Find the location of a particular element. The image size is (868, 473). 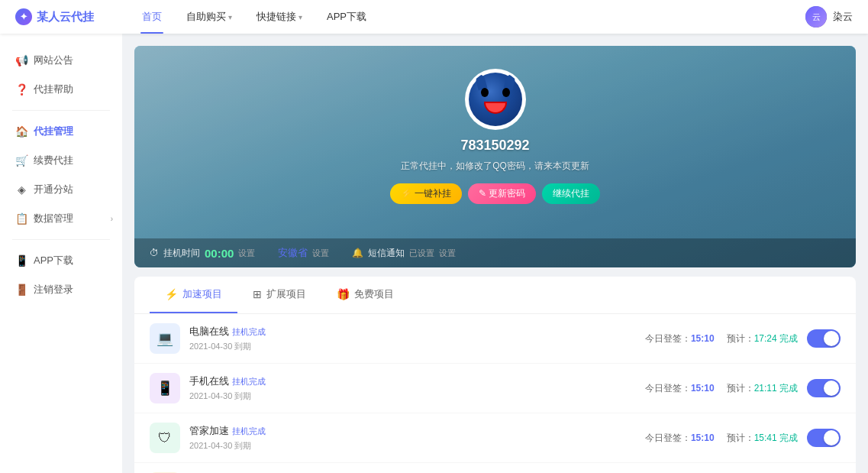

sidebar-item-app: 📱 APP下载 is located at coordinates (61, 261).